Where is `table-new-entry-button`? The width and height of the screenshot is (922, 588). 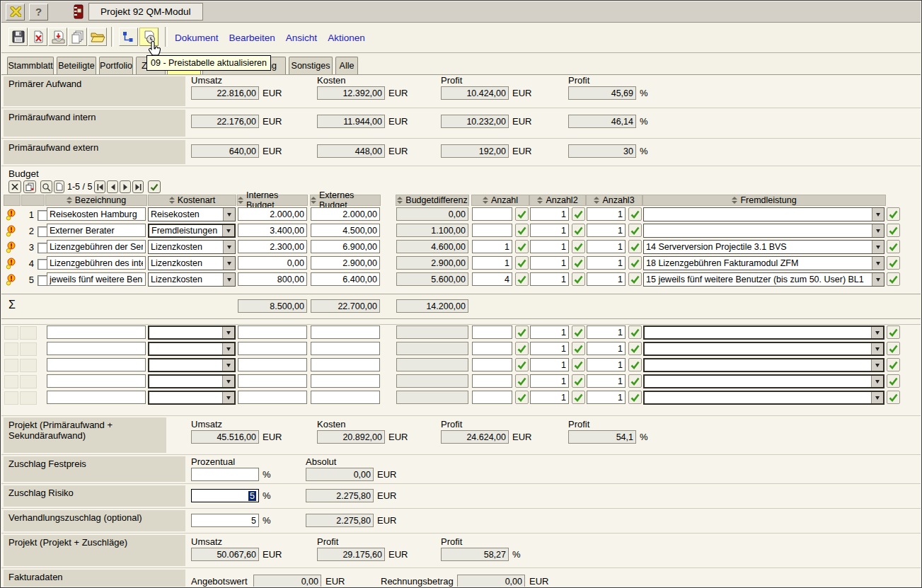
table-new-entry-button is located at coordinates (59, 187).